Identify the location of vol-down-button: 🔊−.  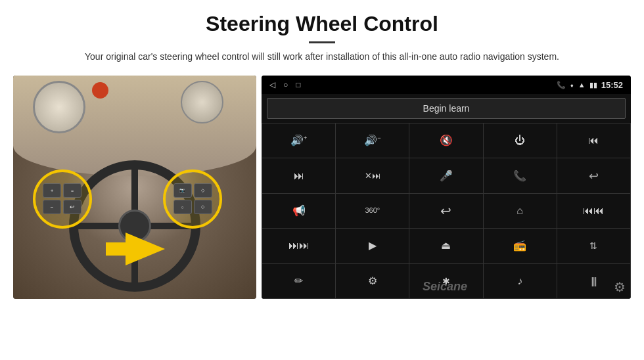
(372, 141).